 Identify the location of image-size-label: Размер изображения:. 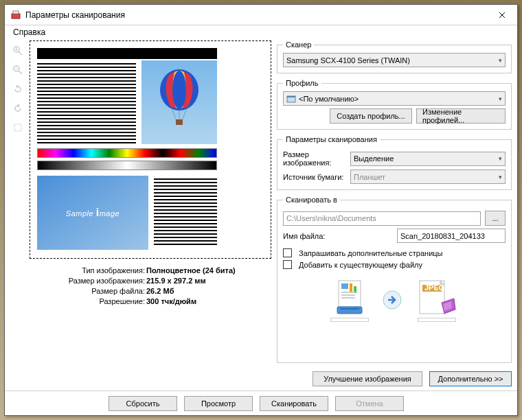
(315, 159).